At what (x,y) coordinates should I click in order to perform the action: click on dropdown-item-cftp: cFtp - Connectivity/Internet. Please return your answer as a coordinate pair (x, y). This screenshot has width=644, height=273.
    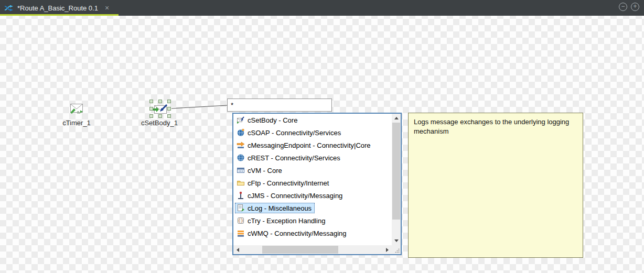
    Looking at the image, I should click on (313, 183).